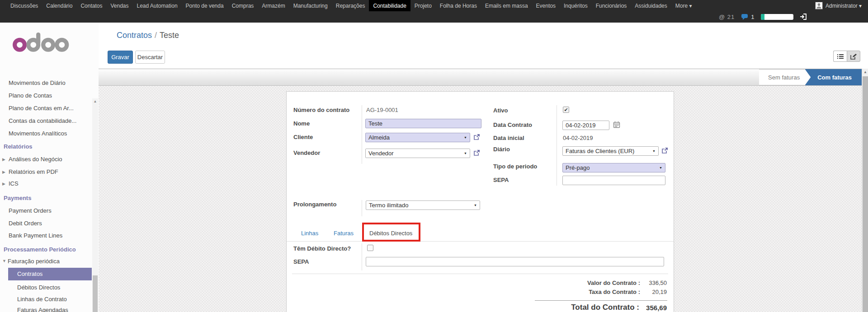  I want to click on has-debit-checkbox-unchecked, so click(370, 248).